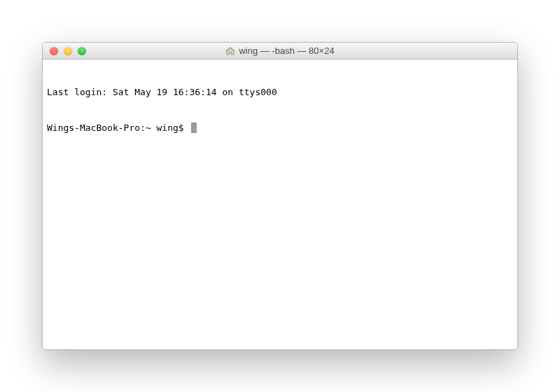 The width and height of the screenshot is (560, 392). I want to click on home-folder-icon, so click(230, 51).